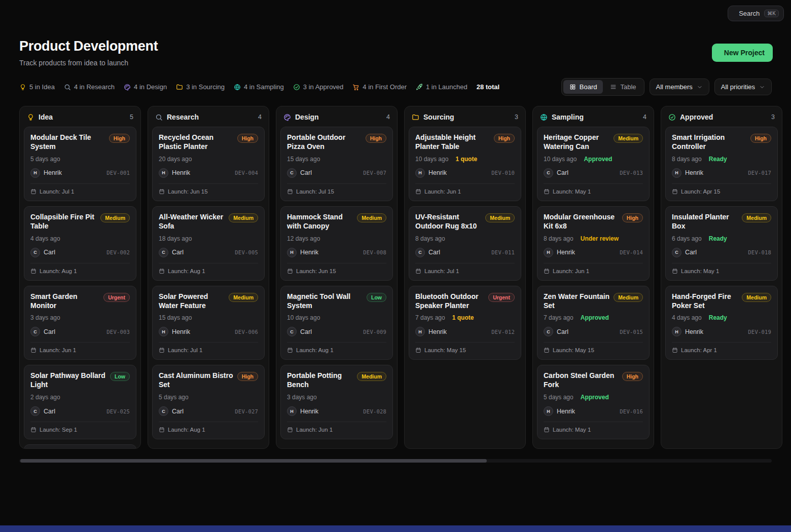 Image resolution: width=791 pixels, height=532 pixels. What do you see at coordinates (196, 142) in the screenshot?
I see `card-title: Recycled Ocean Plastic Planter` at bounding box center [196, 142].